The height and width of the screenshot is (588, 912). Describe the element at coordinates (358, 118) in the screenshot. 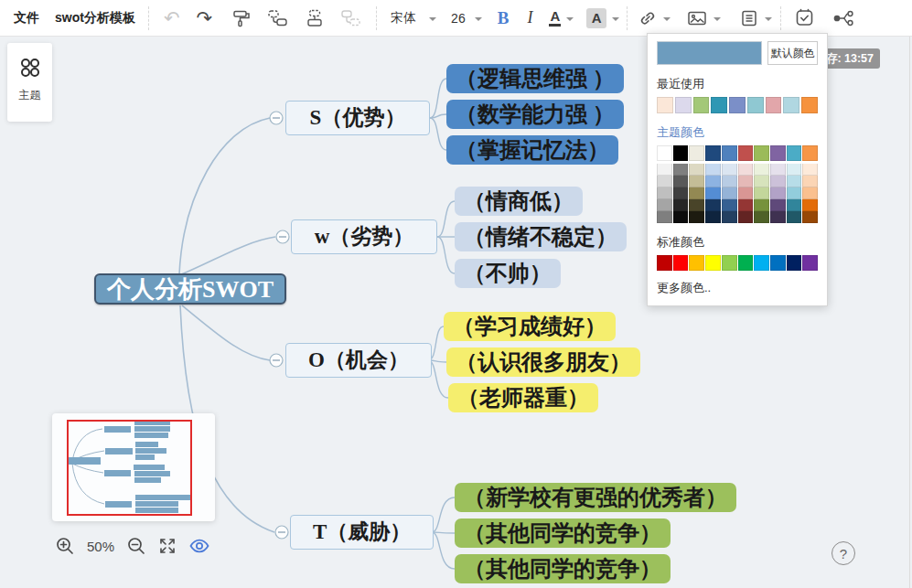

I see `mindmap-branch-node: S（优势）` at that location.